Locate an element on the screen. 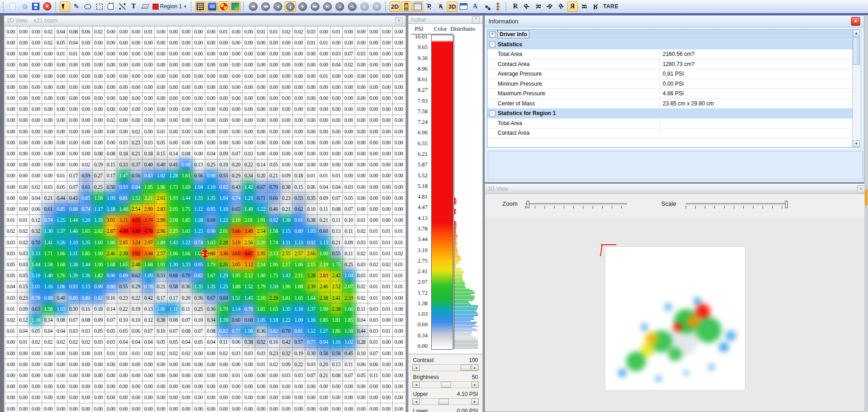  gradient-view-button is located at coordinates (236, 6).